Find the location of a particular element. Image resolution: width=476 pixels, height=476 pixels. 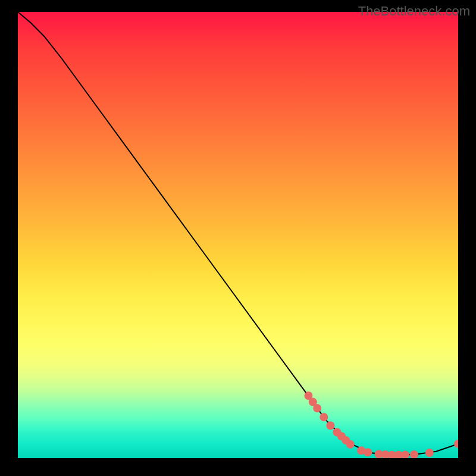

data-markers is located at coordinates (381, 425).